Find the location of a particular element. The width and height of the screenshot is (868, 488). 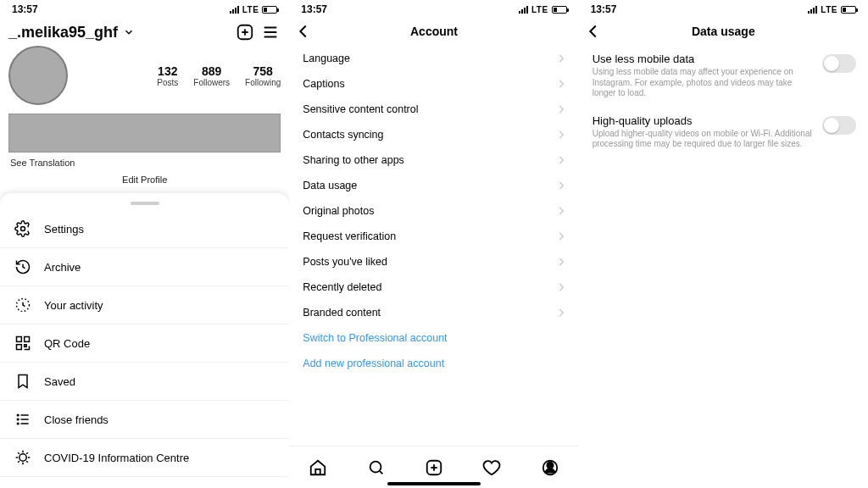

toggle-high-quality-uploads is located at coordinates (839, 125).